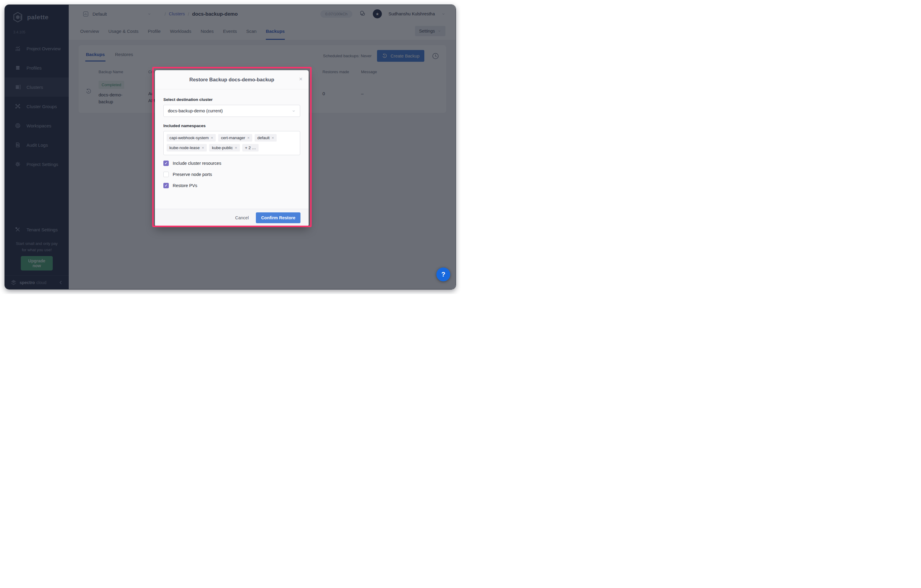 The width and height of the screenshot is (921, 588). What do you see at coordinates (294, 111) in the screenshot?
I see `chevron-down-icon` at bounding box center [294, 111].